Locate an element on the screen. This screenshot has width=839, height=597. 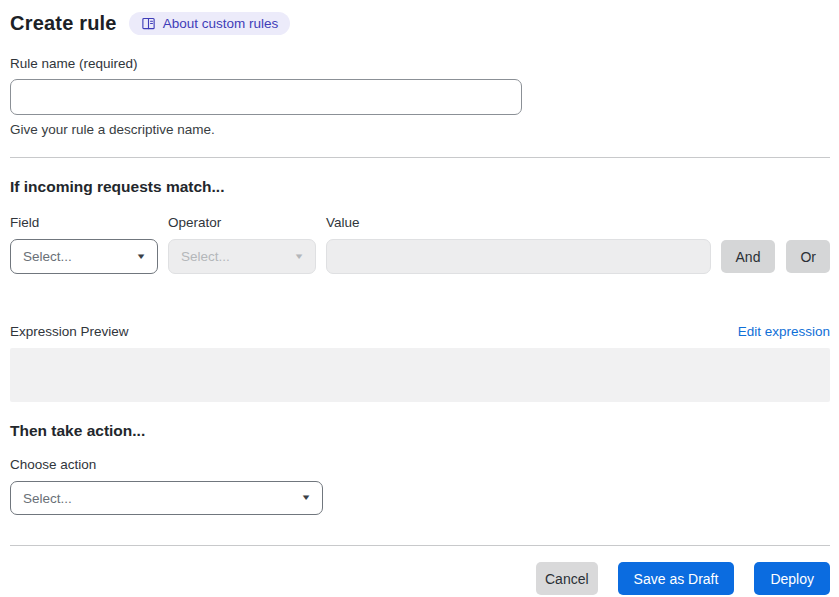
footer-divider is located at coordinates (420, 546).